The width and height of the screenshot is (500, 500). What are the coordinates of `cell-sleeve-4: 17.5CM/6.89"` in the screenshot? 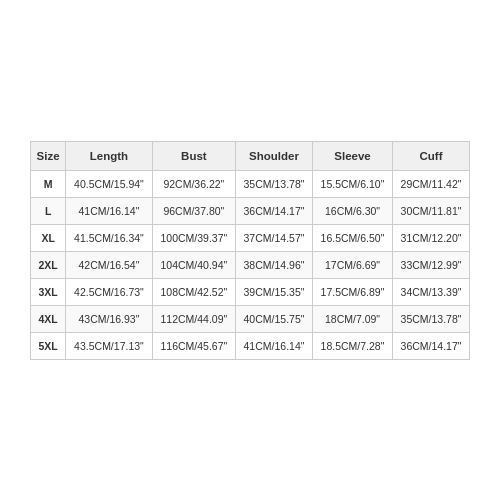 It's located at (352, 292).